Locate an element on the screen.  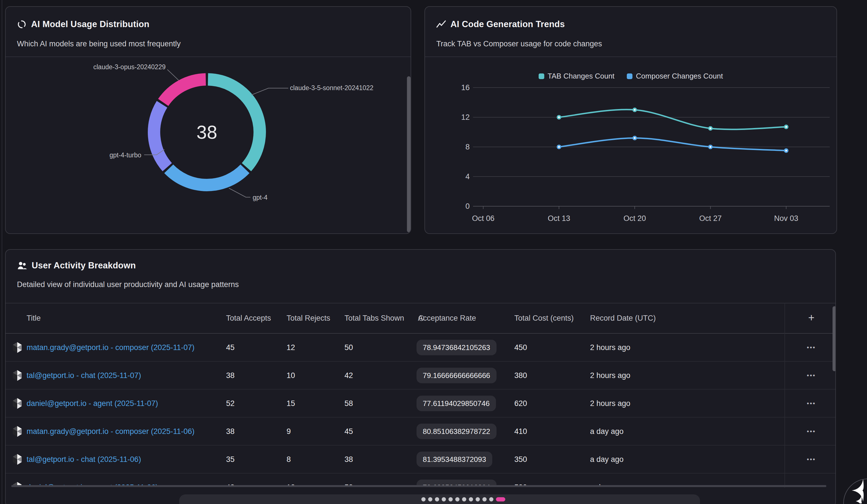
cell-total-tabs-shown: 38 is located at coordinates (349, 459).